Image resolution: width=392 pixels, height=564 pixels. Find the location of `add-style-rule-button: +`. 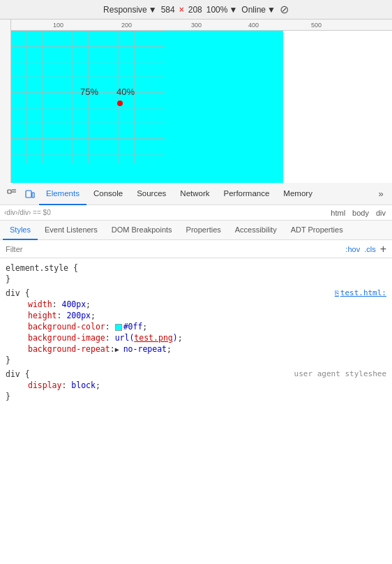

add-style-rule-button: + is located at coordinates (384, 249).